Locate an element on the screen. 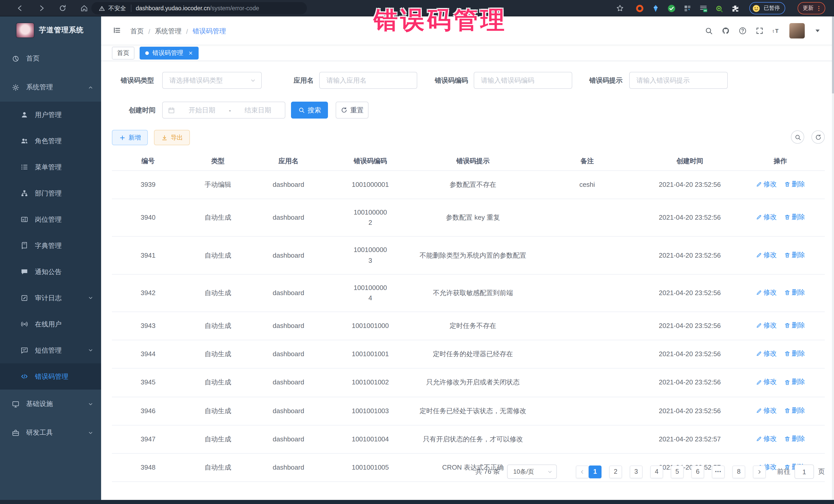 The width and height of the screenshot is (834, 504). address-bar: 不安全 dashboard.yudao.iocoder.cn/system/er… is located at coordinates (199, 8).